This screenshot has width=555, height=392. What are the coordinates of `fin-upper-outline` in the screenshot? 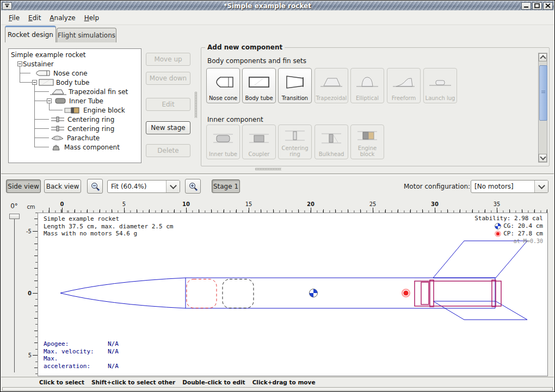 It's located at (480, 259).